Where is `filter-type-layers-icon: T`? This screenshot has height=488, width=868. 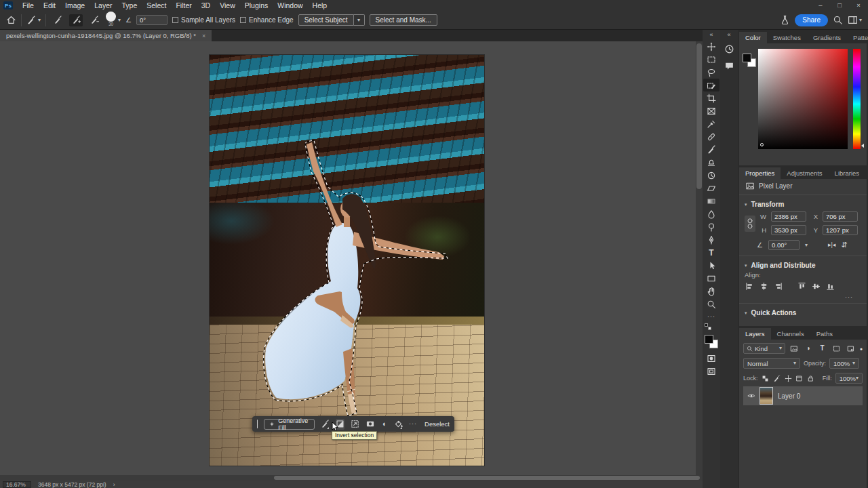
filter-type-layers-icon: T is located at coordinates (822, 348).